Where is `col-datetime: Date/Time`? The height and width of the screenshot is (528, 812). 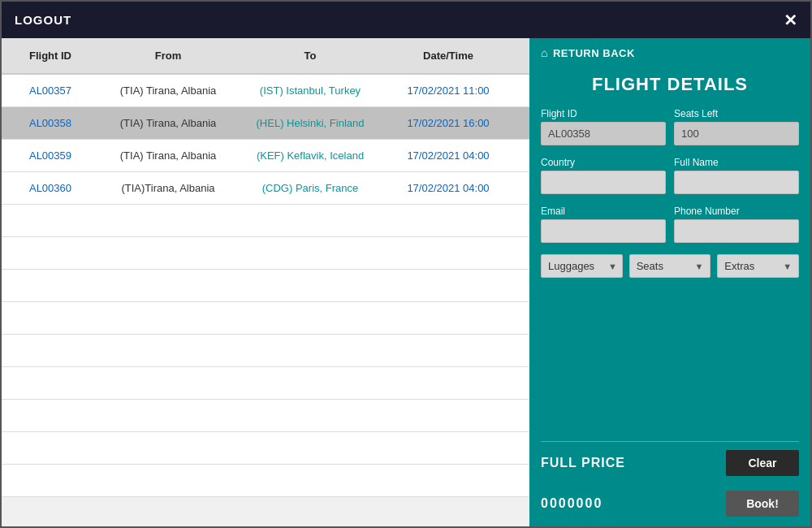 col-datetime: Date/Time is located at coordinates (448, 55).